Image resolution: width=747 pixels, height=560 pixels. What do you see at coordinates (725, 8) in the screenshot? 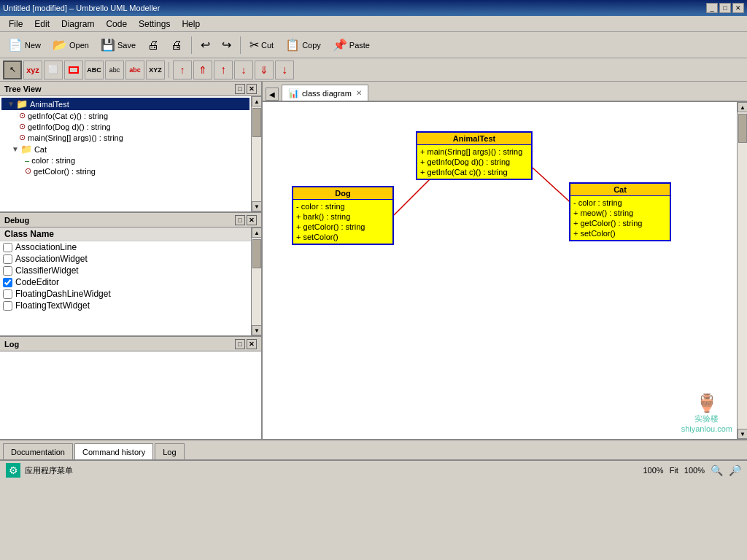
I see `titlebar-controls: _ □ ✕` at bounding box center [725, 8].